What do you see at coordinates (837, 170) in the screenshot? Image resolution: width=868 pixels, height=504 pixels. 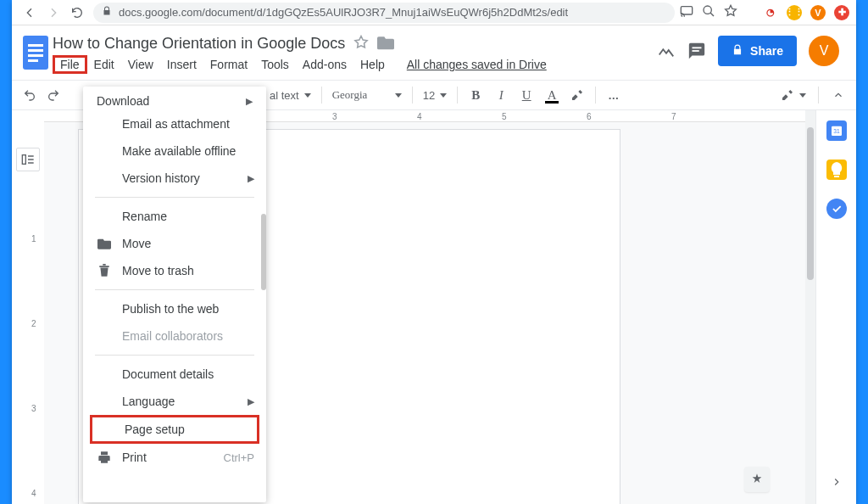 I see `keep-app-icon` at bounding box center [837, 170].